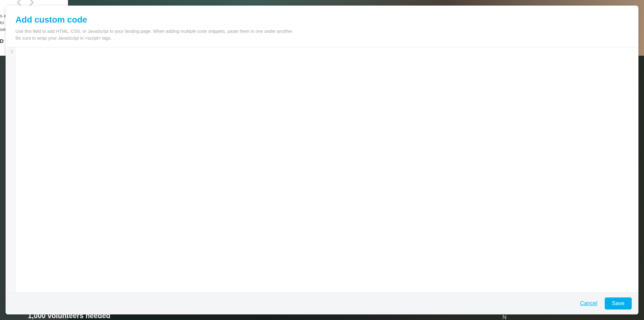  I want to click on hero-partial-text: N, so click(504, 317).